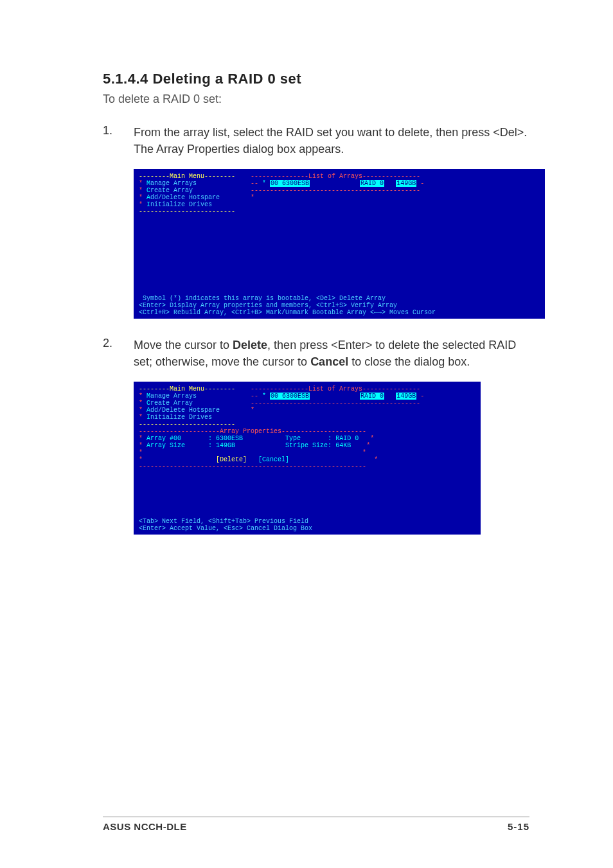 The height and width of the screenshot is (868, 613). Describe the element at coordinates (287, 312) in the screenshot. I see `bios-footer-line: <Ctrl+R> Rebuild Array, <Ctrl+B> Mark/Un…` at that location.